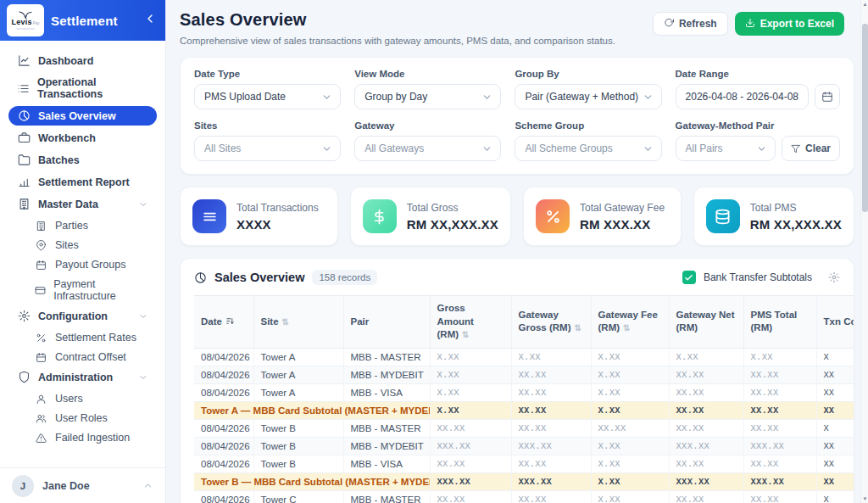 This screenshot has height=503, width=868. What do you see at coordinates (427, 89) in the screenshot?
I see `filter-field-view-mode: View ModeGroup by Day` at bounding box center [427, 89].